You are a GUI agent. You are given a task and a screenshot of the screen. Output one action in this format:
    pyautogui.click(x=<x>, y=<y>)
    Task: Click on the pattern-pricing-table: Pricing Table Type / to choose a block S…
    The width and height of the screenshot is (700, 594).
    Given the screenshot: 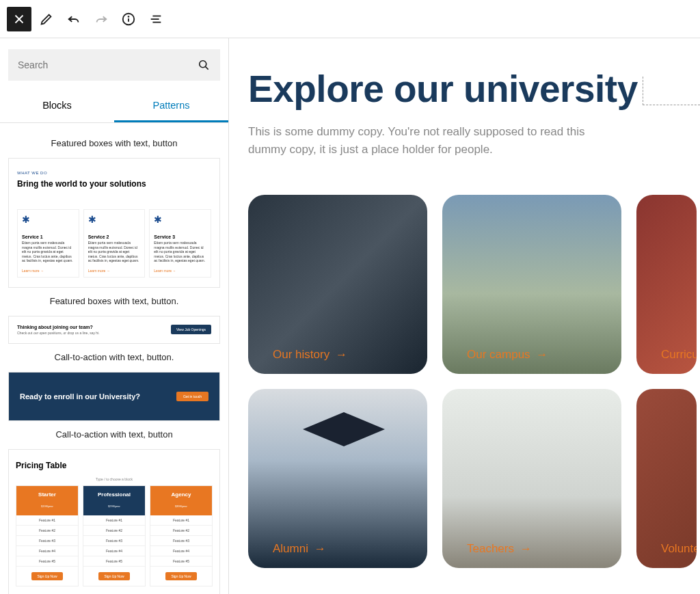 What is the action you would take?
    pyautogui.click(x=114, y=522)
    